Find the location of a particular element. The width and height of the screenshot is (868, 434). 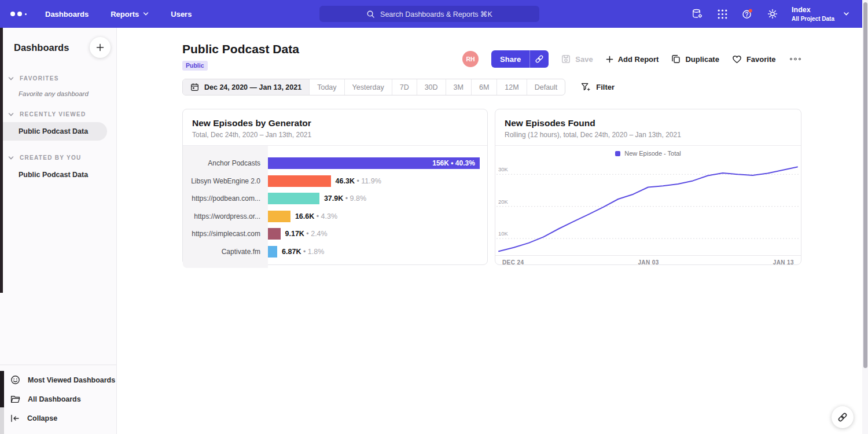

add-report-button: Add Report is located at coordinates (632, 59).